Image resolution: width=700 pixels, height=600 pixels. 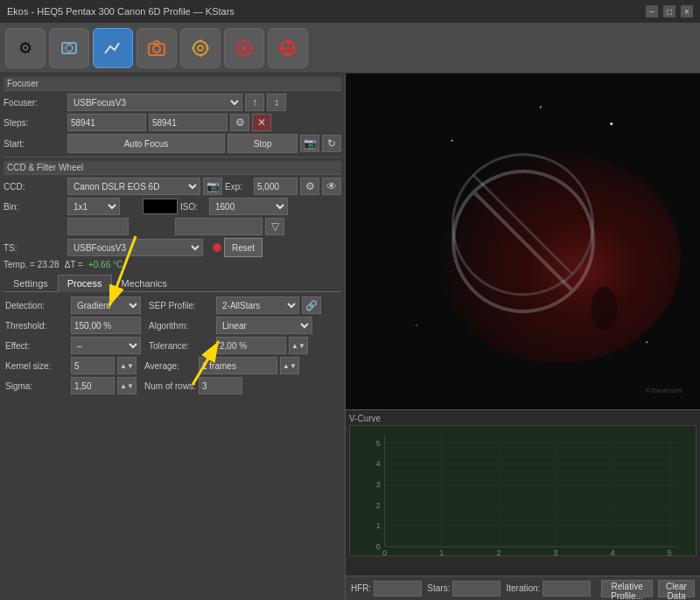 What do you see at coordinates (464, 589) in the screenshot?
I see `stars-field: Stars:` at bounding box center [464, 589].